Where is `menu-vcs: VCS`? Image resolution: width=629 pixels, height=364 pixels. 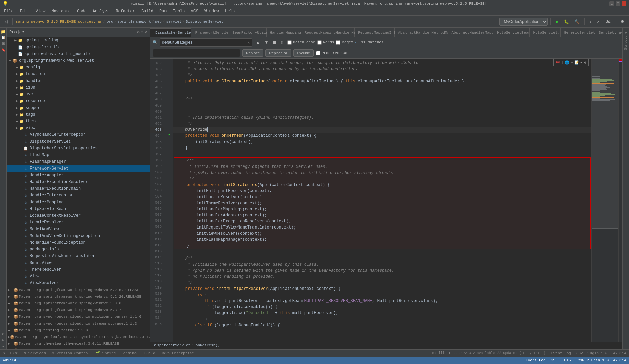
menu-vcs: VCS is located at coordinates (195, 11).